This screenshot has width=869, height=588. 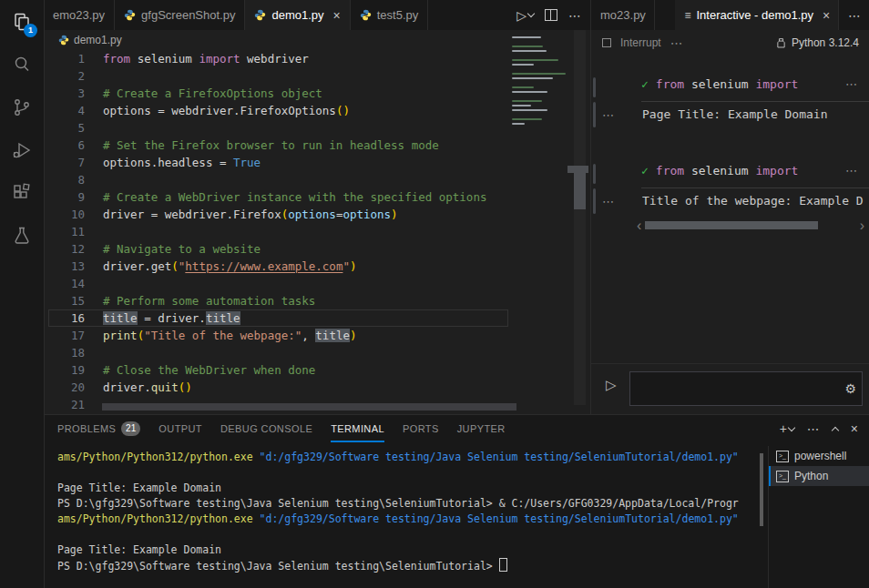 I want to click on tab-ports: PORTS, so click(x=421, y=429).